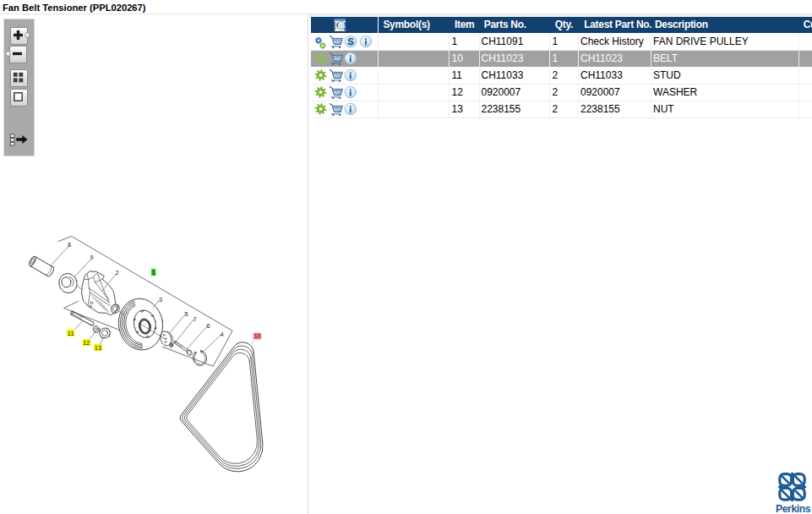 This screenshot has height=514, width=812. Describe the element at coordinates (86, 343) in the screenshot. I see `svg-text: 12` at that location.